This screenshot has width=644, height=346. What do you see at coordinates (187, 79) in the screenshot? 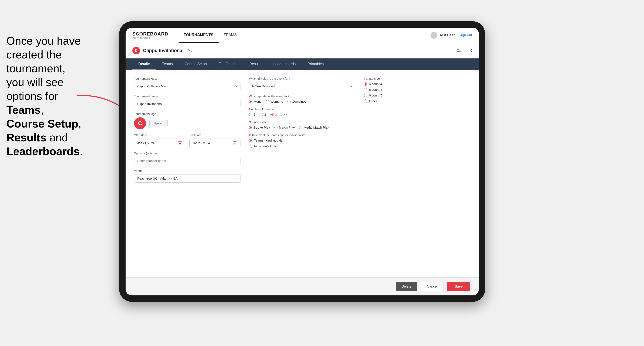
I see `tournament-host-label: Tournament Host` at bounding box center [187, 79].